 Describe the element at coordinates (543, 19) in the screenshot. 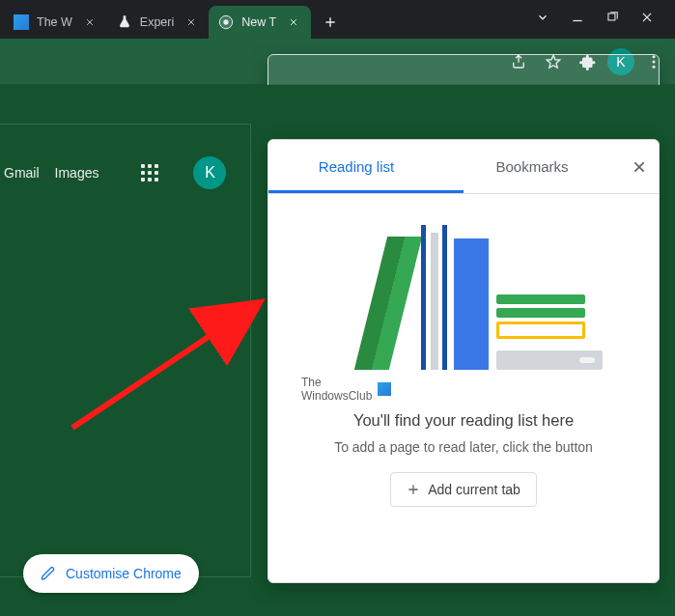

I see `chevron-down-icon` at that location.